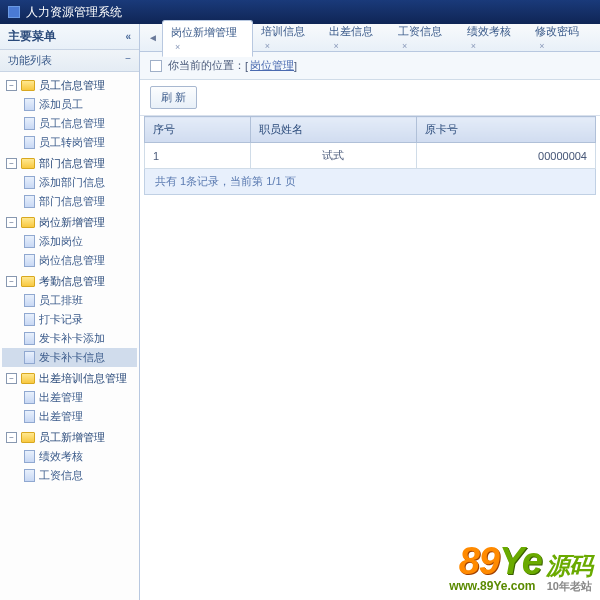  What do you see at coordinates (494, 38) in the screenshot?
I see `tab: 绩效考核×` at bounding box center [494, 38].